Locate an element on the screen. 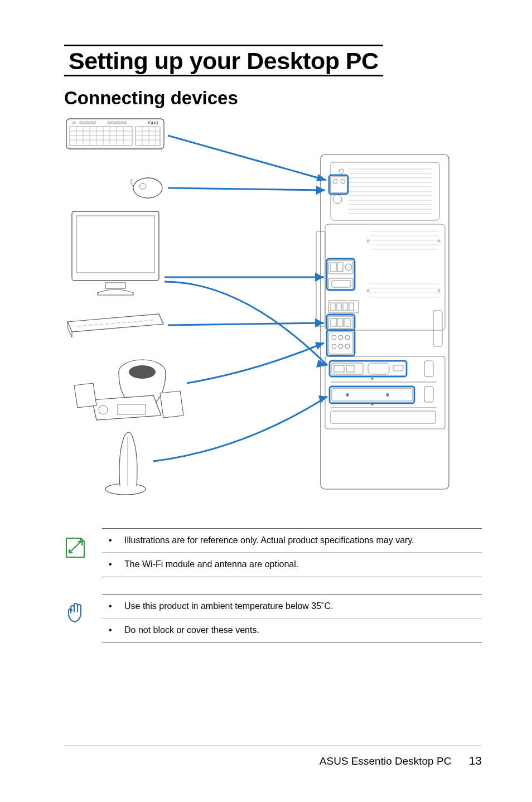 This screenshot has height=802, width=532. network-hub-icon is located at coordinates (115, 326).